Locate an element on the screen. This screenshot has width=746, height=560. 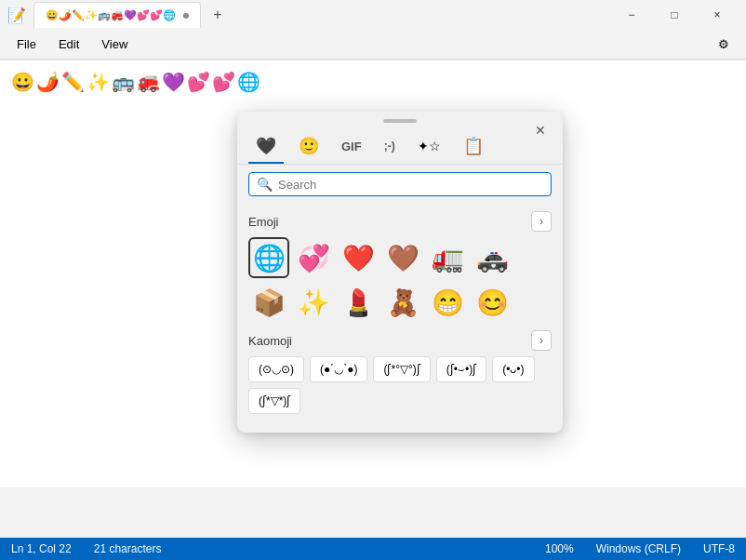
kaomoji-cell-3: (ʃ*°▽°)ʃ is located at coordinates (402, 369).